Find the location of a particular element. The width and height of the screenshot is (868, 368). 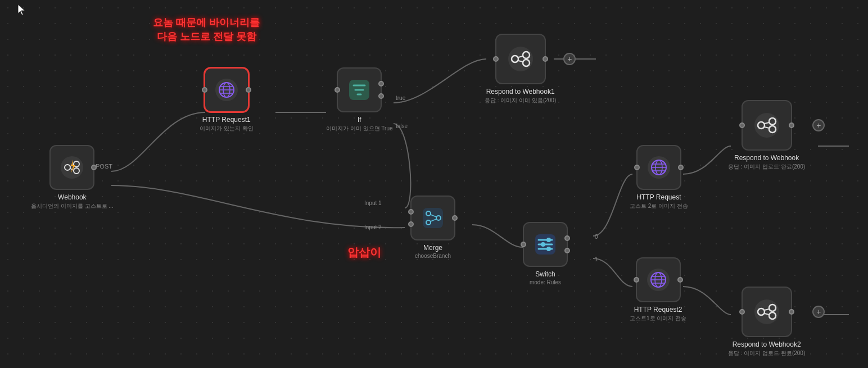

respond-webhook2-port-left is located at coordinates (742, 312).